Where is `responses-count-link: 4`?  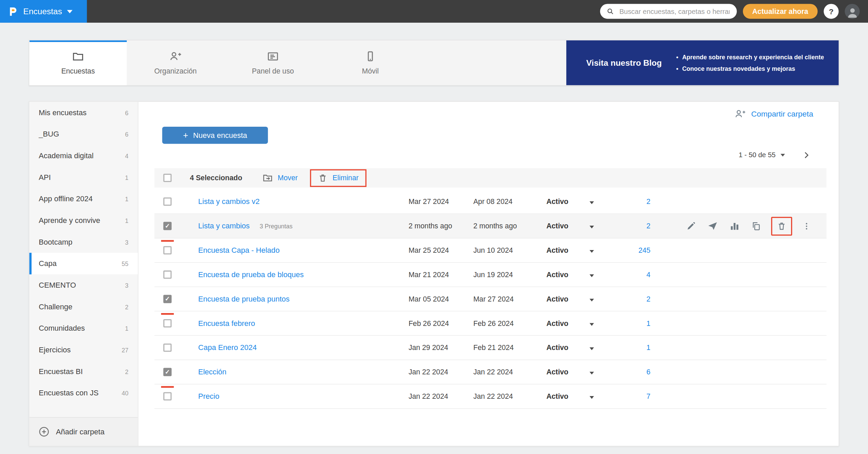 responses-count-link: 4 is located at coordinates (649, 274).